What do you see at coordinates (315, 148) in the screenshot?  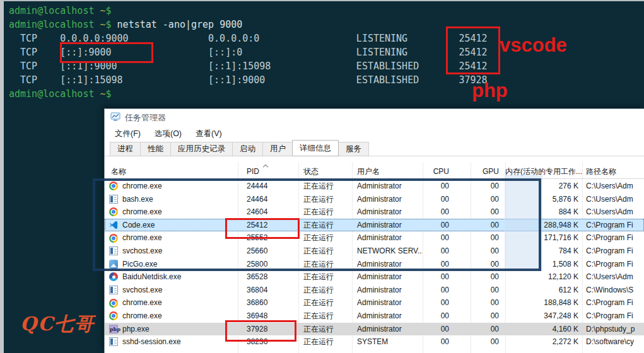 I see `tab-details: 详细信息` at bounding box center [315, 148].